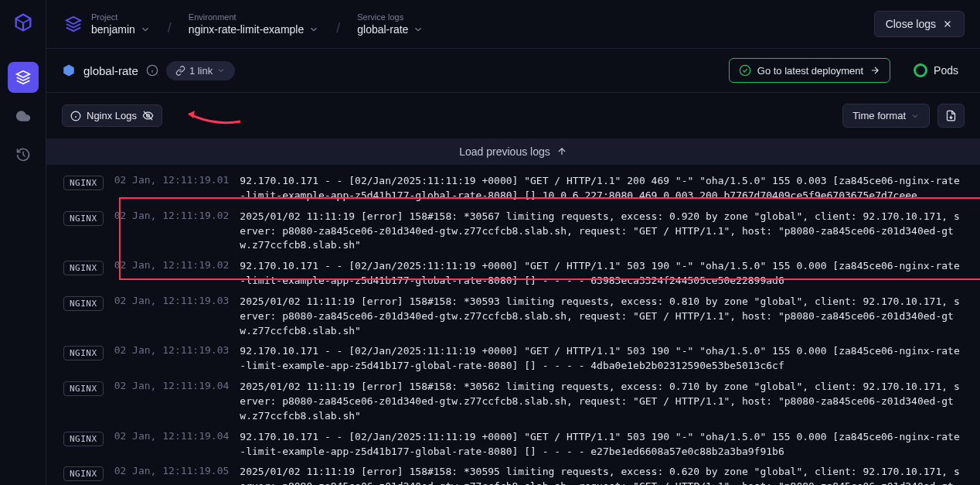 This screenshot has height=485, width=980. What do you see at coordinates (23, 243) in the screenshot?
I see `sidebar` at bounding box center [23, 243].